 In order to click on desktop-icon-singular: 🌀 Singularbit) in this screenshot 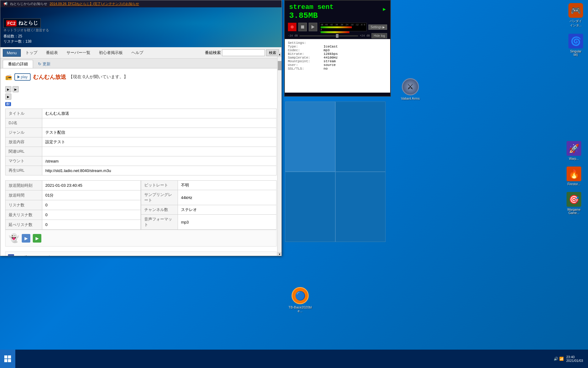, I will do `click(576, 45)`.